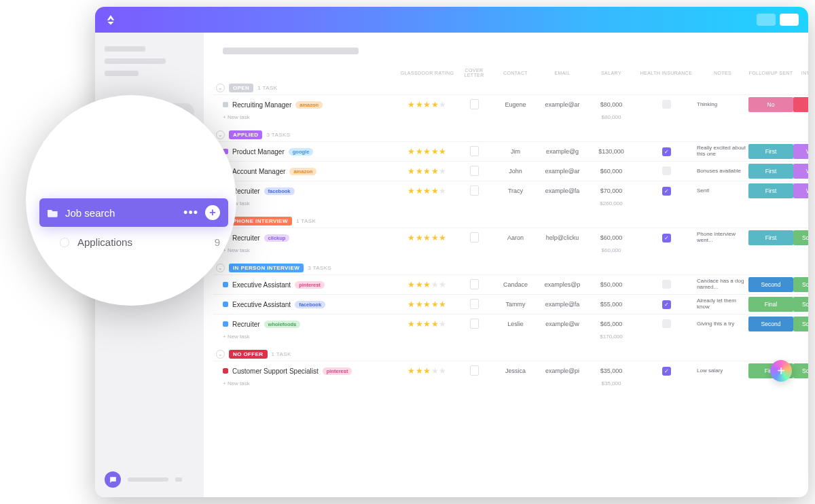 Image resolution: width=815 pixels, height=504 pixels. I want to click on task-title: Product Manager, so click(258, 152).